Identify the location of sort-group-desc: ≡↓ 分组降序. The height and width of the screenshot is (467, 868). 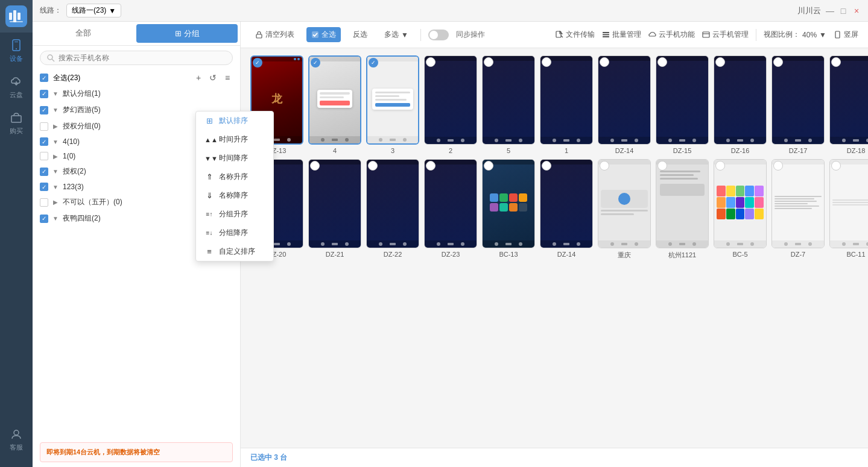
(235, 233).